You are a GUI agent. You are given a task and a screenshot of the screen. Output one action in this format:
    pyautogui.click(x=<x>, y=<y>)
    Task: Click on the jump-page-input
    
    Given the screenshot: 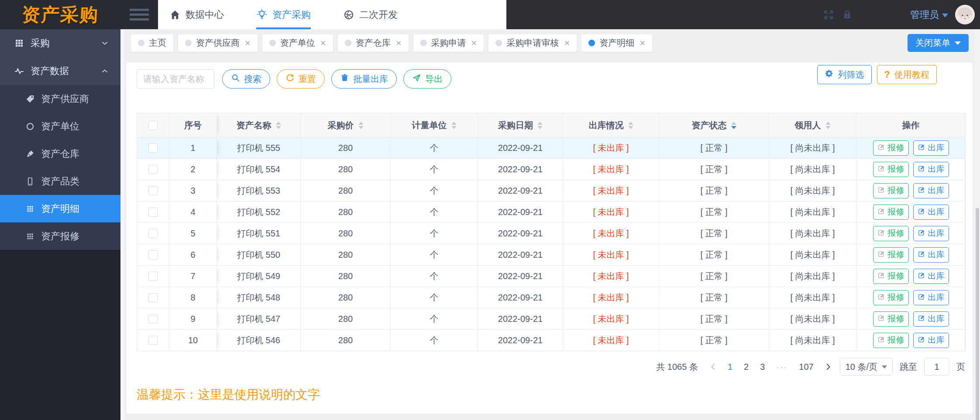 What is the action you would take?
    pyautogui.click(x=937, y=367)
    